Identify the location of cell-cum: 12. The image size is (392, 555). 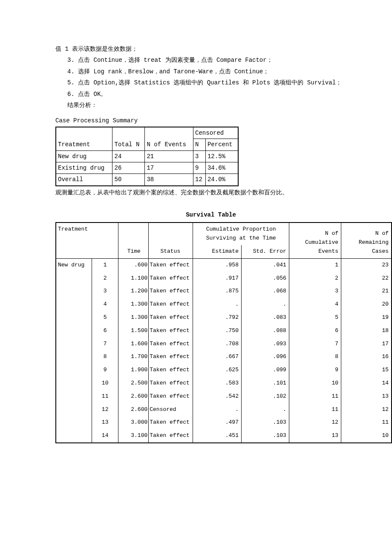
(315, 423).